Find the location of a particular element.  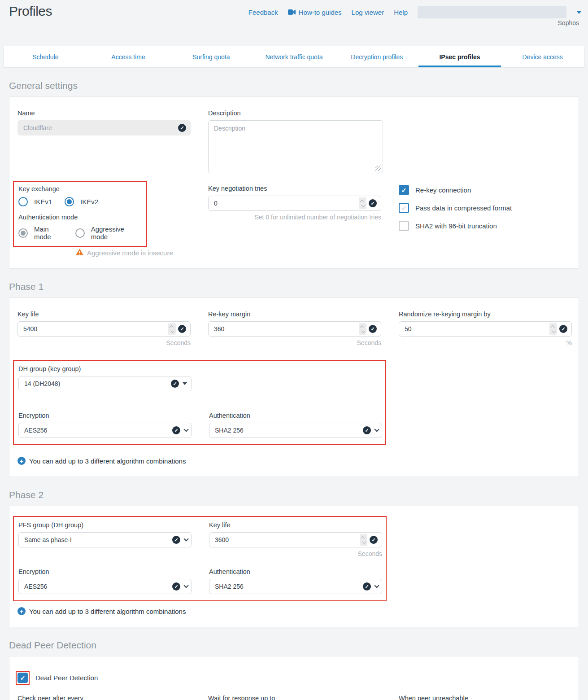

name-label: Name is located at coordinates (104, 113).